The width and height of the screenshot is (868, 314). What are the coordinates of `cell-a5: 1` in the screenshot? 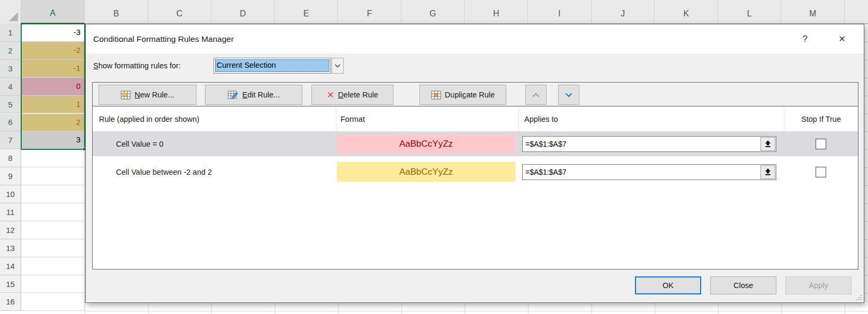 It's located at (53, 105).